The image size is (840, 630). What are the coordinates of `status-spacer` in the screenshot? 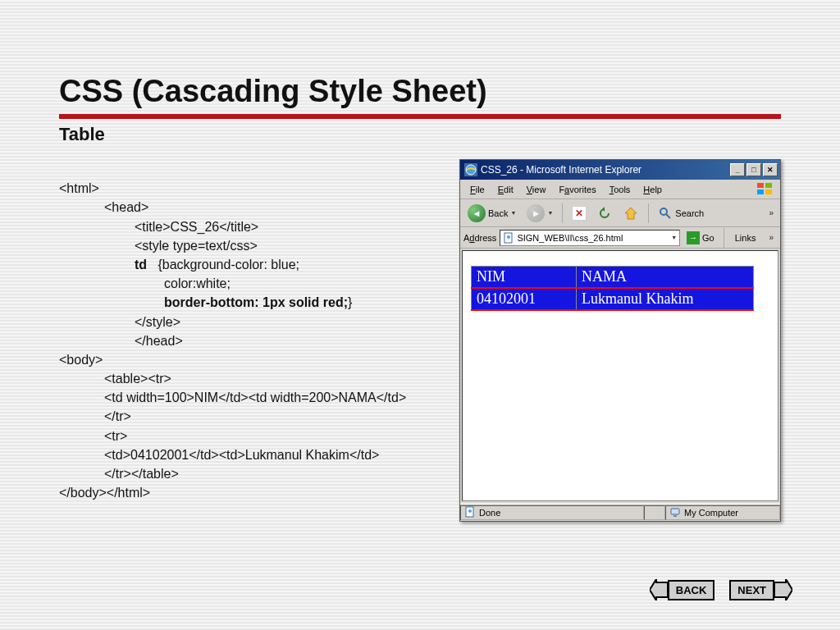 It's located at (655, 513).